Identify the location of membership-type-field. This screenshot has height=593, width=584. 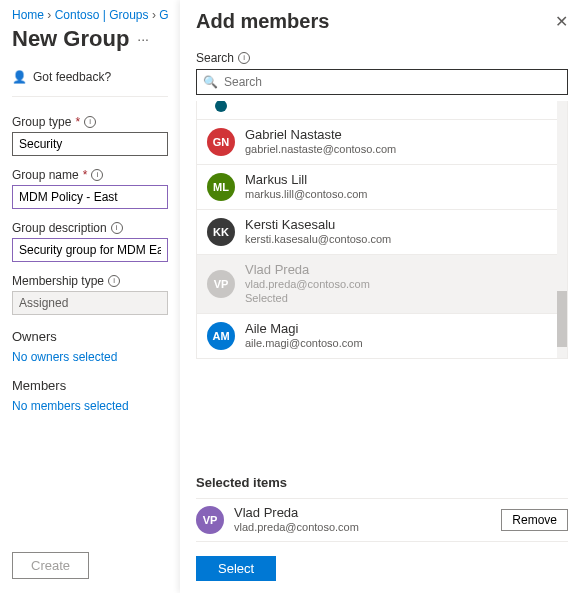
(90, 303).